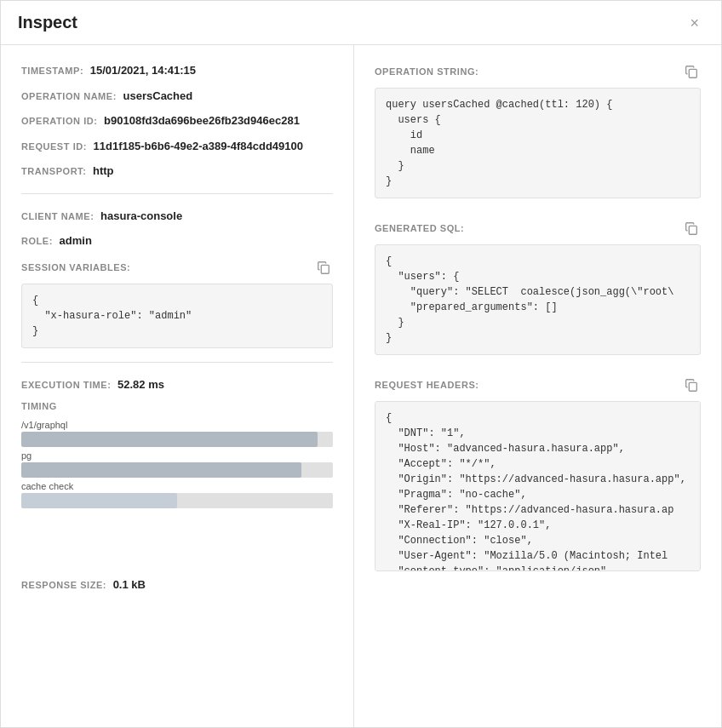 The image size is (722, 728). Describe the element at coordinates (538, 486) in the screenshot. I see `request-headers-code: { "DNT": "1", "Host": "advanced-hasura.h…` at that location.